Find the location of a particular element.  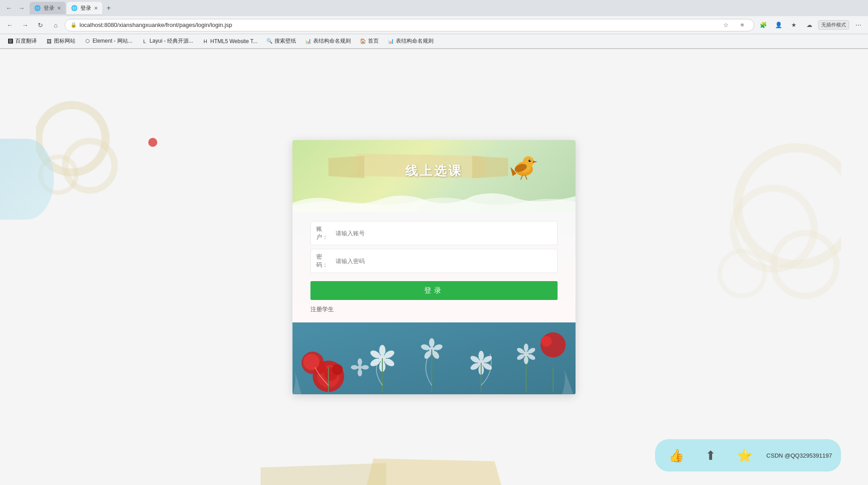

bookmark-star-button: ☆ is located at coordinates (726, 25).